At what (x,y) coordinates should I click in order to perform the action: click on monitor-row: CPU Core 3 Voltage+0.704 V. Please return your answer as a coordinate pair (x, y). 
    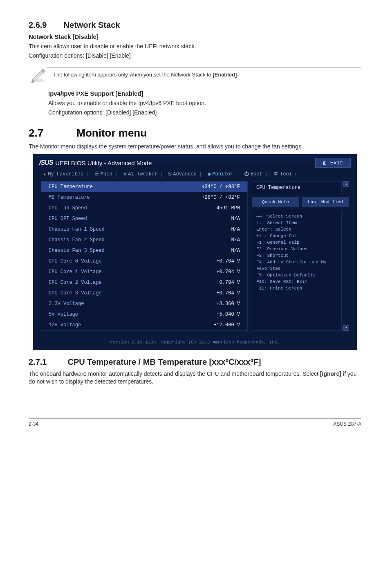
    Looking at the image, I should click on (144, 293).